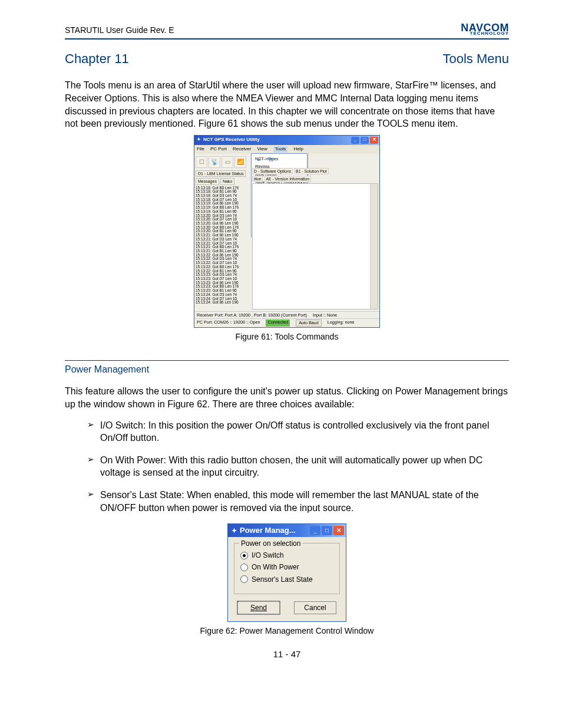 The image size is (562, 728). What do you see at coordinates (287, 104) in the screenshot?
I see `intro-paragraph: The Tools menu is an area of StarUtil wh…` at bounding box center [287, 104].